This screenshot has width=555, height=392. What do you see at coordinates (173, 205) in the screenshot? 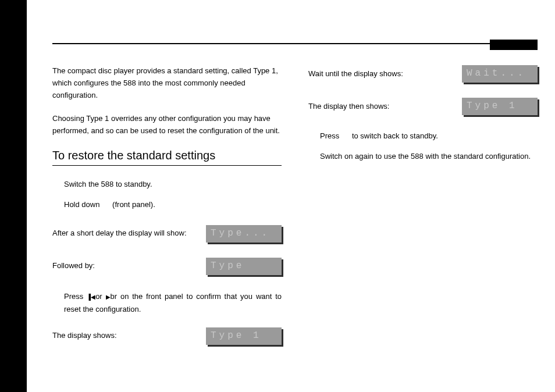
I see `step-hold-down: Hold down (front panel).` at bounding box center [173, 205].